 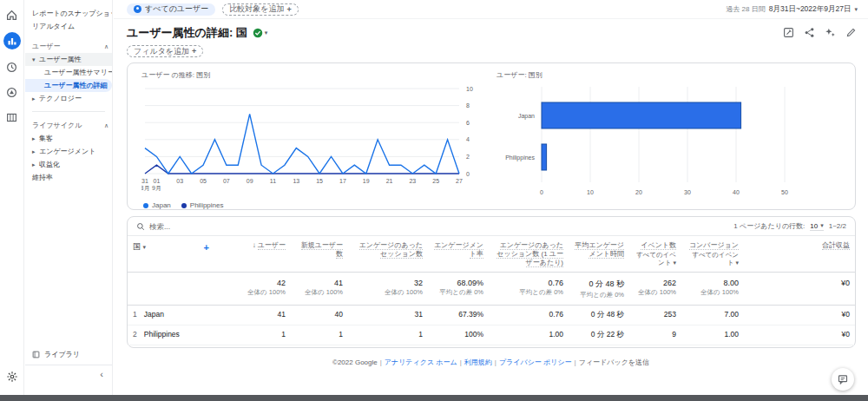 What do you see at coordinates (491, 316) in the screenshot?
I see `table-row-Japan: 1Japan41403167.39%0.760 分 48 秒2537.00¥0` at bounding box center [491, 316].